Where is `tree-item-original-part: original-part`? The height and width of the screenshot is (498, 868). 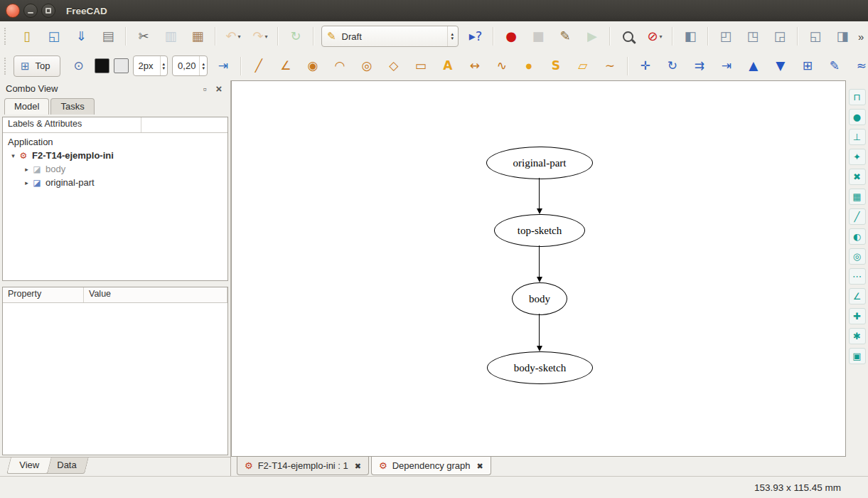
tree-item-original-part: original-part is located at coordinates (115, 182).